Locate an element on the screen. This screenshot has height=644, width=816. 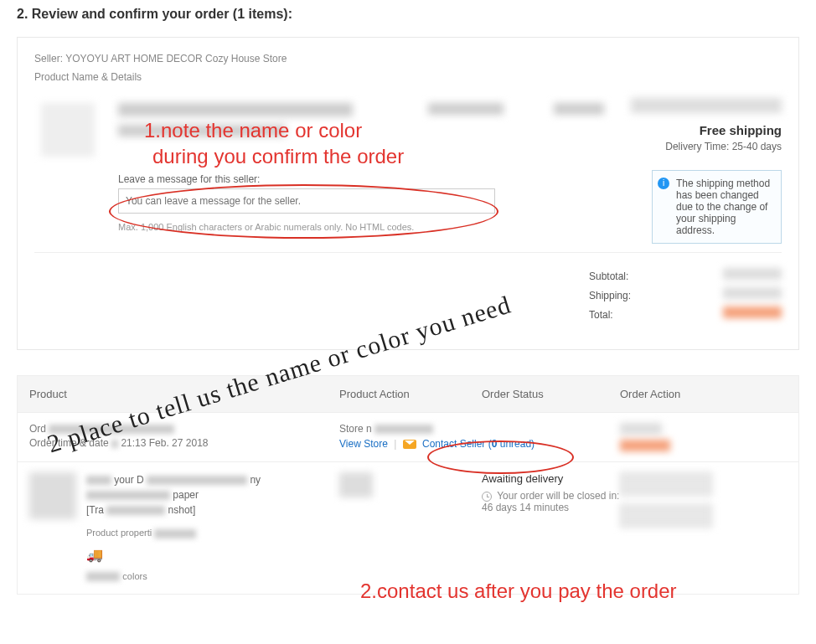
clock-icon is located at coordinates (487, 497).